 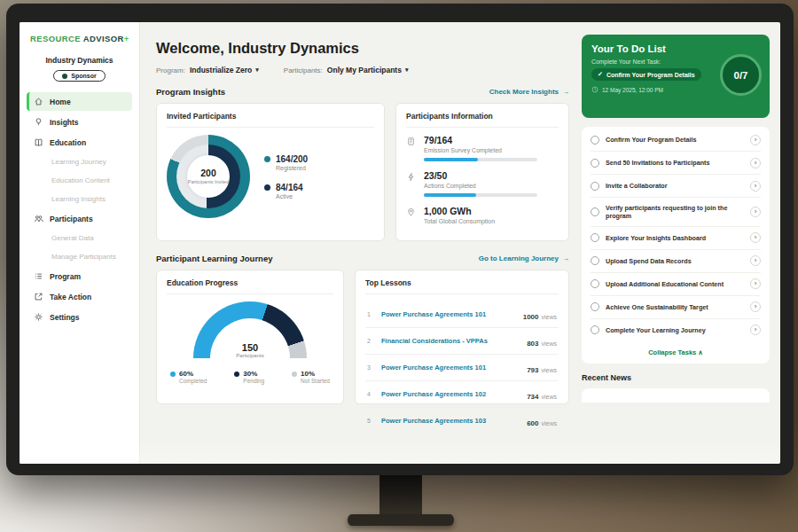 What do you see at coordinates (270, 172) in the screenshot?
I see `invited-participants-card: Invited Participants 200 Participants In…` at bounding box center [270, 172].